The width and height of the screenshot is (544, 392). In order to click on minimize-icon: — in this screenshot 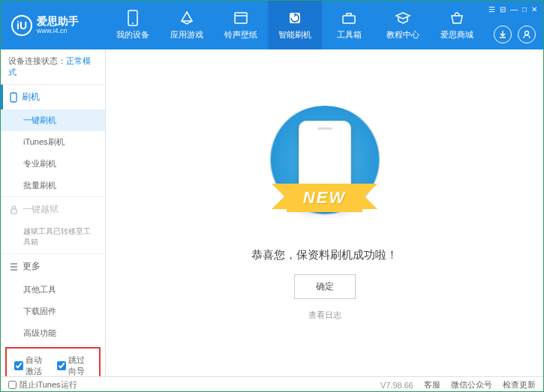, I will do `click(514, 9)`.